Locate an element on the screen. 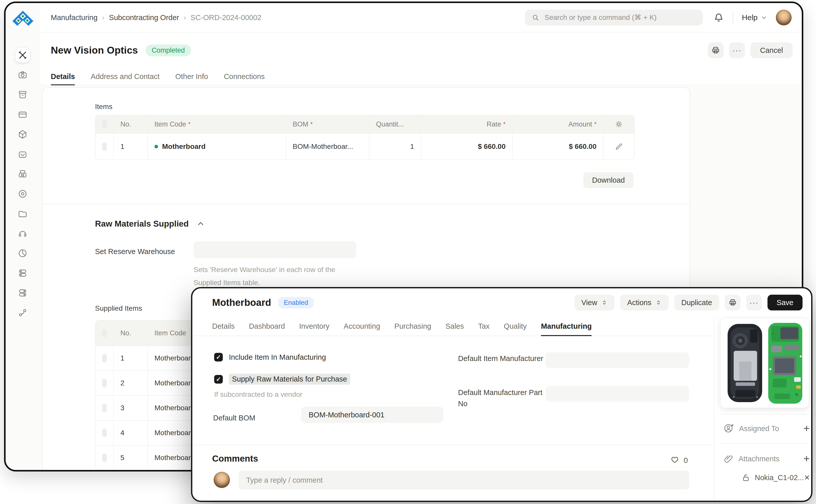 The width and height of the screenshot is (816, 504). sidebar-item-archive is located at coordinates (23, 95).